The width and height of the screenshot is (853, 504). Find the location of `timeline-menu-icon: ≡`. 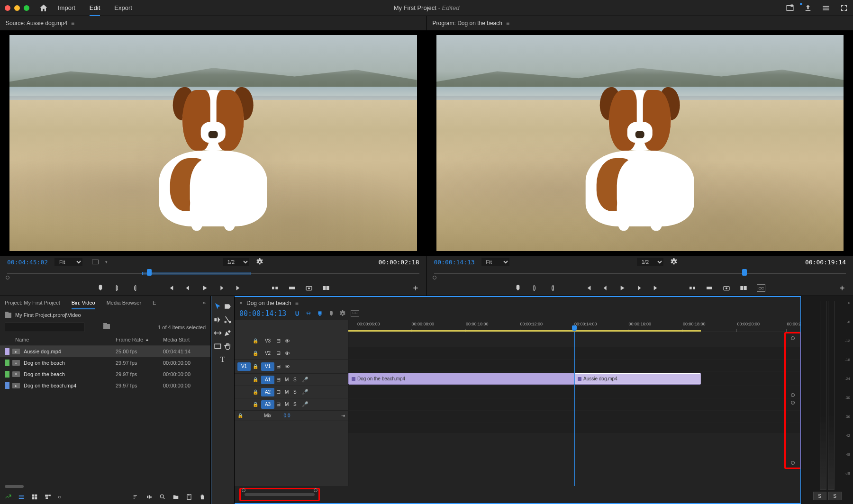

timeline-menu-icon: ≡ is located at coordinates (297, 303).